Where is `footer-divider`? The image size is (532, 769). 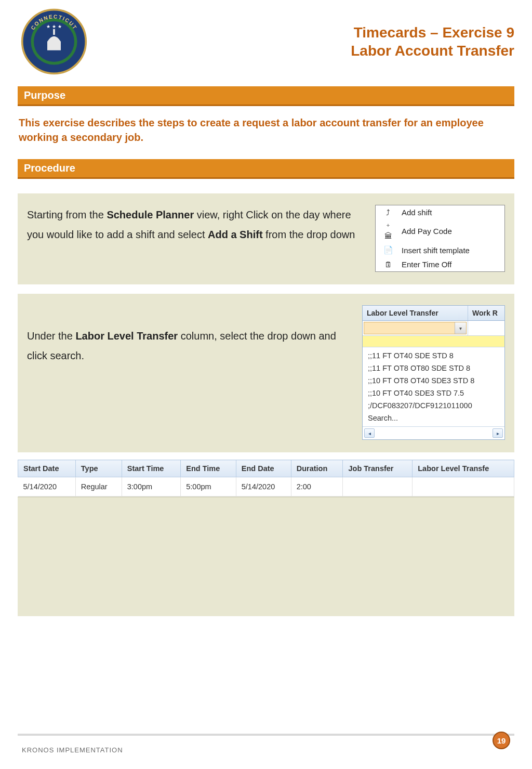 footer-divider is located at coordinates (266, 735).